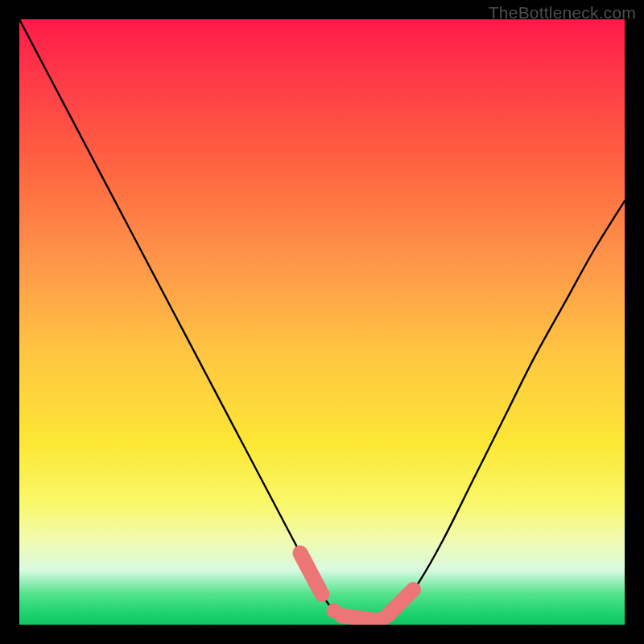 This screenshot has height=644, width=644. Describe the element at coordinates (562, 13) in the screenshot. I see `watermark-text: TheBottleneck.com` at that location.